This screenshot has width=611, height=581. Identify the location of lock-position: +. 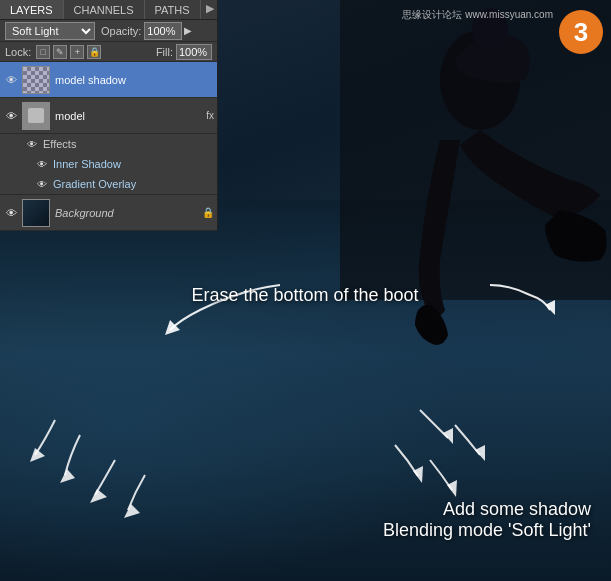
(77, 52).